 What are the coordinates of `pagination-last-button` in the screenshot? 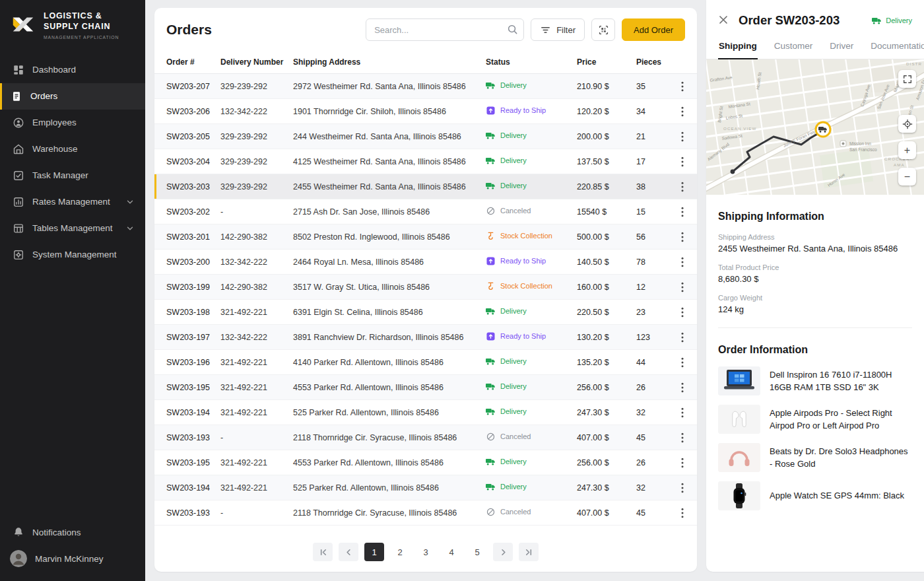 It's located at (529, 552).